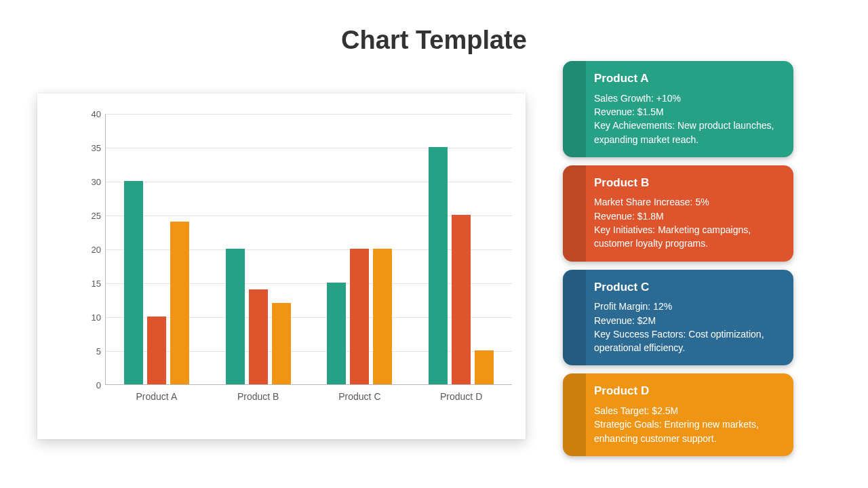 This screenshot has height=488, width=868. I want to click on x-tick-label: Product A, so click(157, 393).